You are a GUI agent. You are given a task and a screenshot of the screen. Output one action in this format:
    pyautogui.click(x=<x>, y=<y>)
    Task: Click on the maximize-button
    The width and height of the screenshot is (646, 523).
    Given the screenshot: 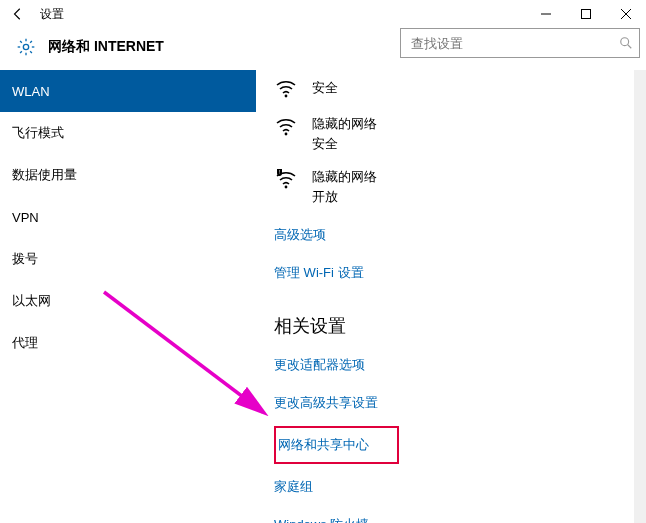 What is the action you would take?
    pyautogui.click(x=586, y=14)
    